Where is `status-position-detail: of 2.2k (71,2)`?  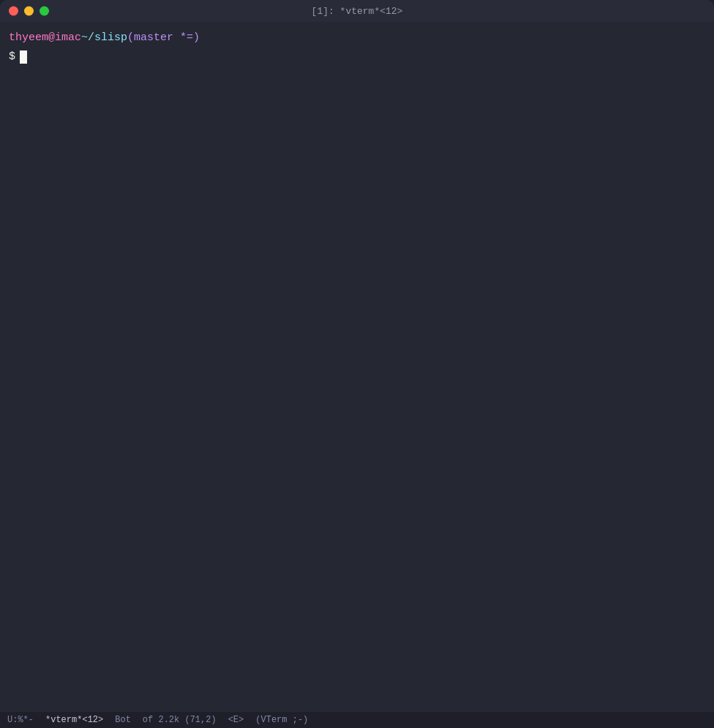 status-position-detail: of 2.2k (71,2) is located at coordinates (180, 720).